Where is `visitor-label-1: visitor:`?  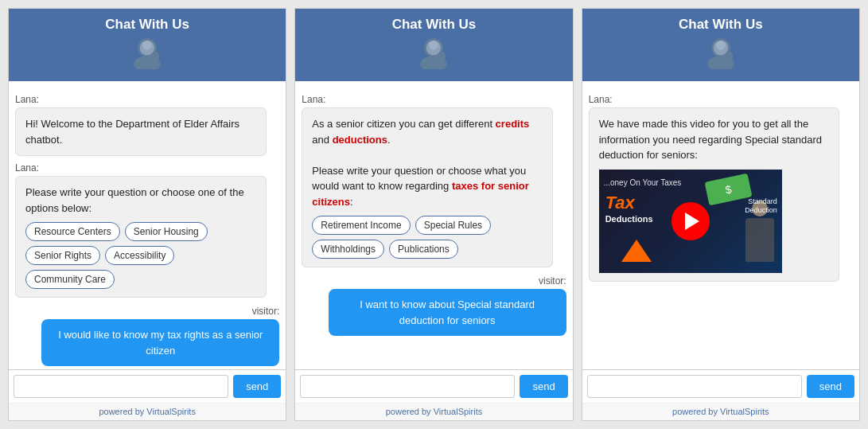 visitor-label-1: visitor: is located at coordinates (147, 311).